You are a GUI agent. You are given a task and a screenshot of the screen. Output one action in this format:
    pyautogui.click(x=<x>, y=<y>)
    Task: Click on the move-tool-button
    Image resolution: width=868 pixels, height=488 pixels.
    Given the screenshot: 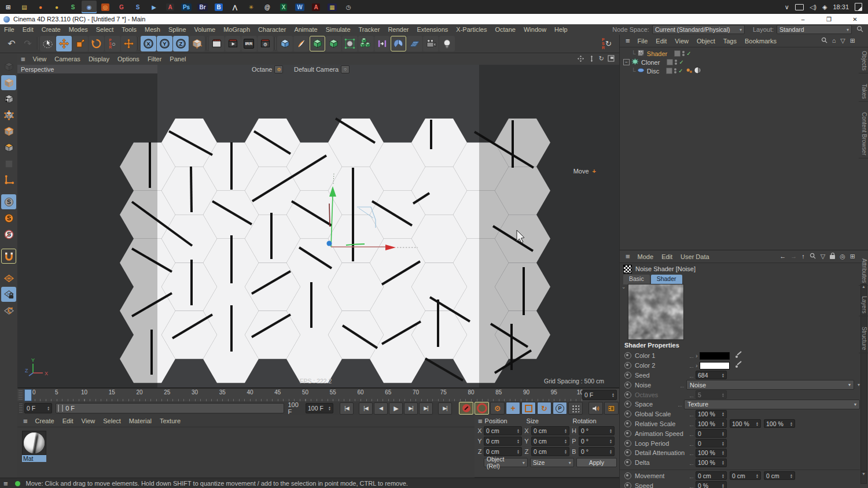 What is the action you would take?
    pyautogui.click(x=64, y=44)
    